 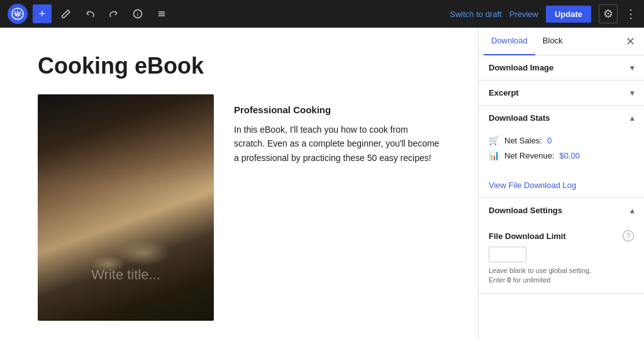 I want to click on accordion-download-settings: Download Settings ▴ File Download Limit …, so click(x=561, y=246).